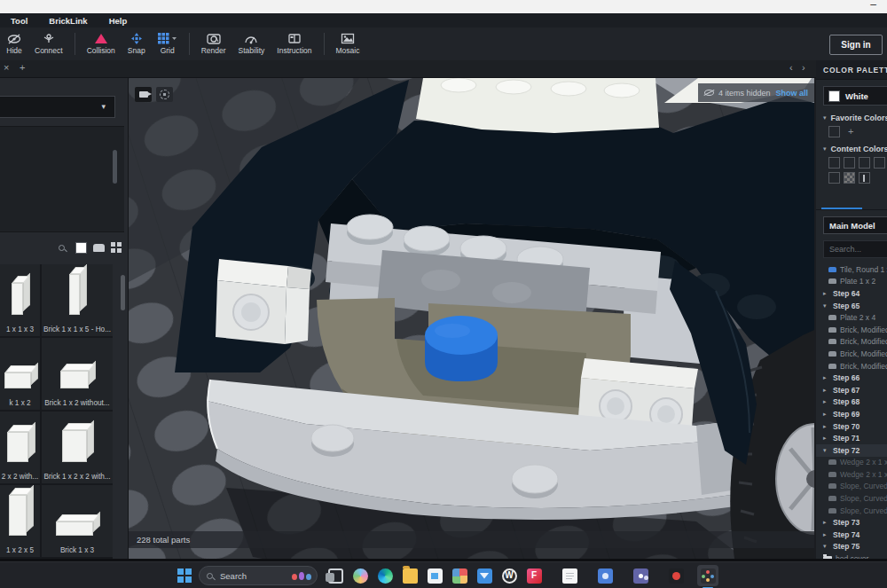 This screenshot has height=588, width=887. What do you see at coordinates (20, 447) in the screenshot?
I see `part-cell: 2 x 2 with...` at bounding box center [20, 447].